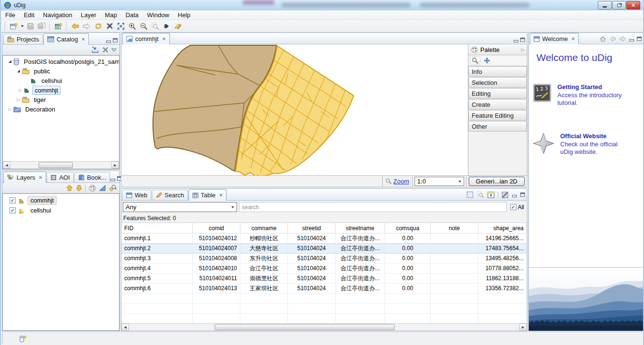 The image size is (644, 345). What do you see at coordinates (217, 249) in the screenshot?
I see `table-cell: 510104024007` at bounding box center [217, 249].